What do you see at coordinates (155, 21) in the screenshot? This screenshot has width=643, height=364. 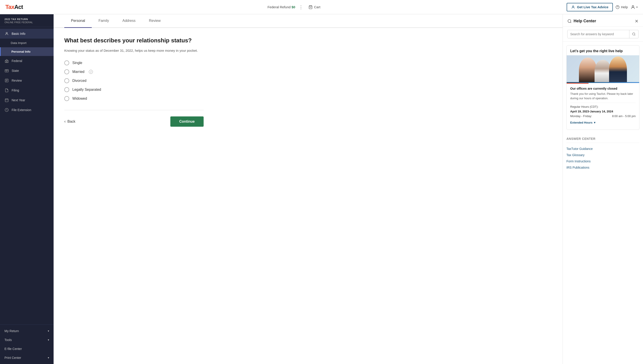 I see `tab-review: Review` at bounding box center [155, 21].